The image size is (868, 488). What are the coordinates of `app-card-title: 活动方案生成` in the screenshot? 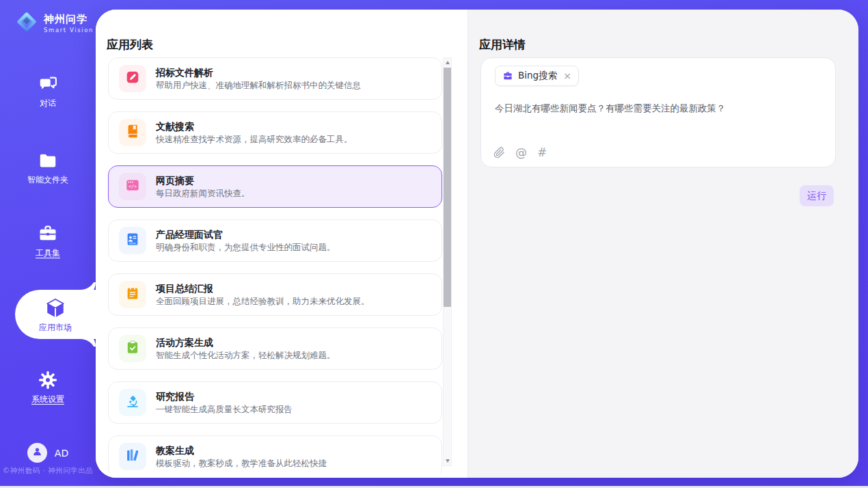 It's located at (246, 343).